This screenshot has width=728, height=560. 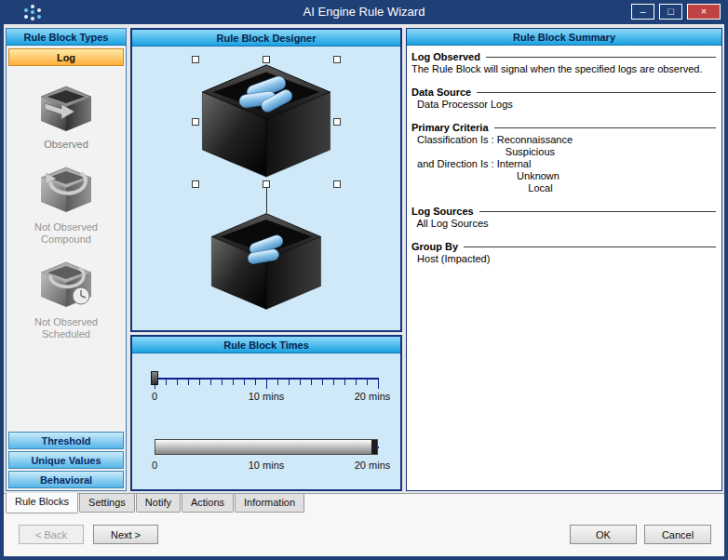 What do you see at coordinates (704, 11) in the screenshot?
I see `close-button: ×` at bounding box center [704, 11].